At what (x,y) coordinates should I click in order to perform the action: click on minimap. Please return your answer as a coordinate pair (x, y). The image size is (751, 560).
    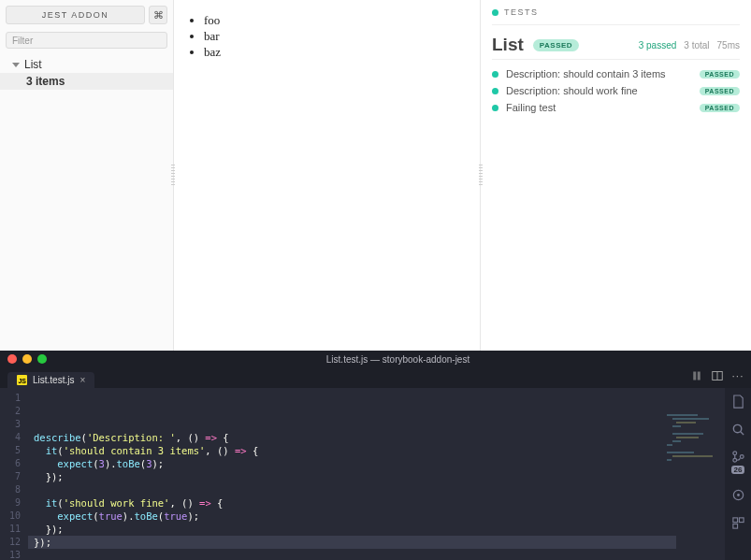
    Looking at the image, I should click on (695, 411).